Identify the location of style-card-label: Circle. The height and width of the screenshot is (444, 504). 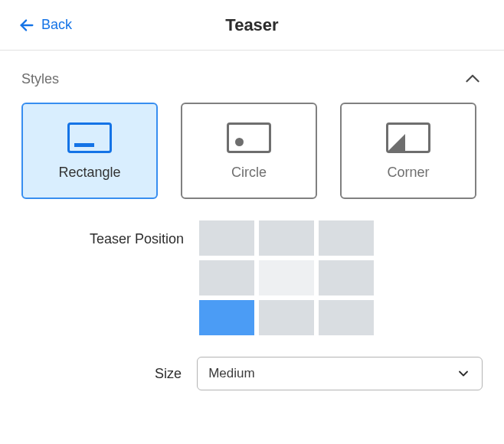
(249, 173).